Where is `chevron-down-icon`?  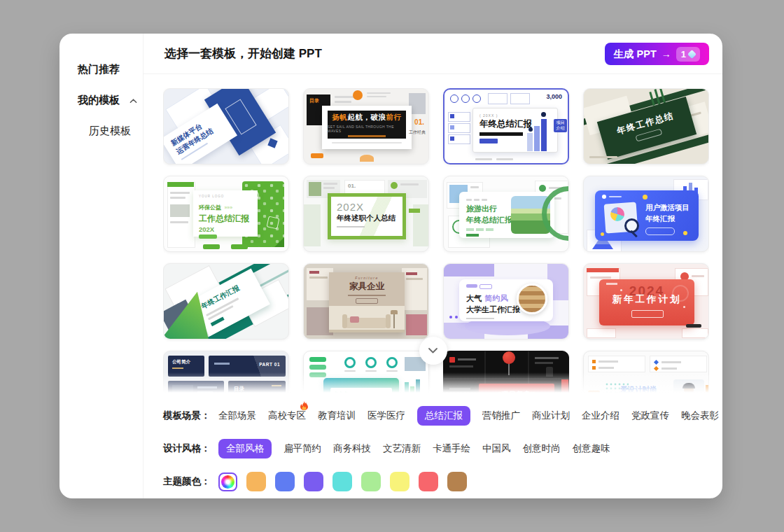 chevron-down-icon is located at coordinates (433, 351).